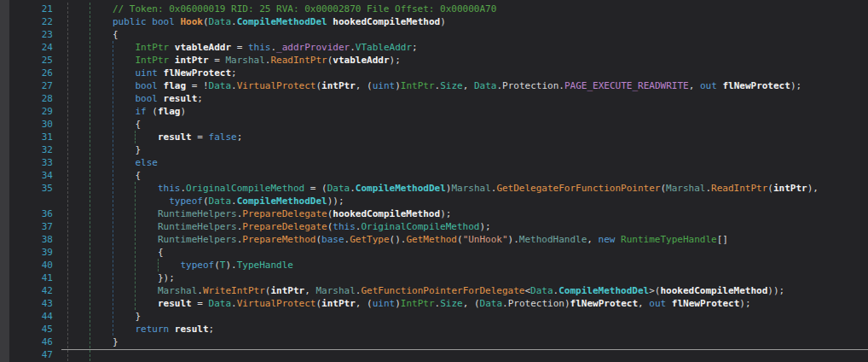 The image size is (868, 362). I want to click on line-number: 21, so click(31, 9).